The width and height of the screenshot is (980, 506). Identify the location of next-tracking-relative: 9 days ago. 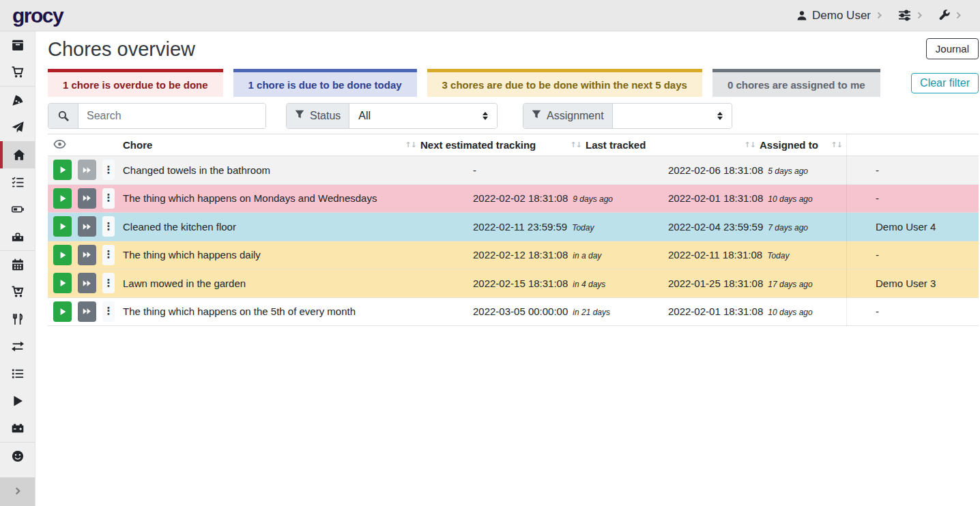
(592, 199).